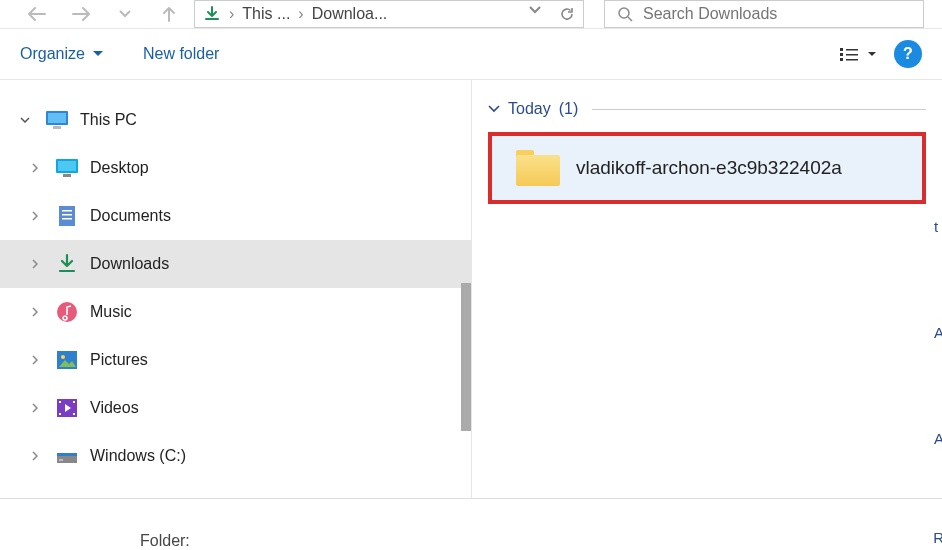 Image resolution: width=942 pixels, height=550 pixels. Describe the element at coordinates (908, 54) in the screenshot. I see `help-button: ?` at that location.